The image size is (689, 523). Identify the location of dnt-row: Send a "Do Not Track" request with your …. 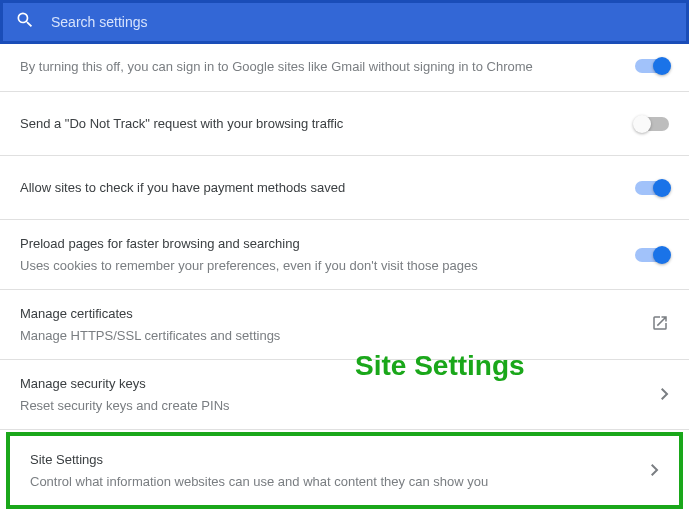
(344, 124).